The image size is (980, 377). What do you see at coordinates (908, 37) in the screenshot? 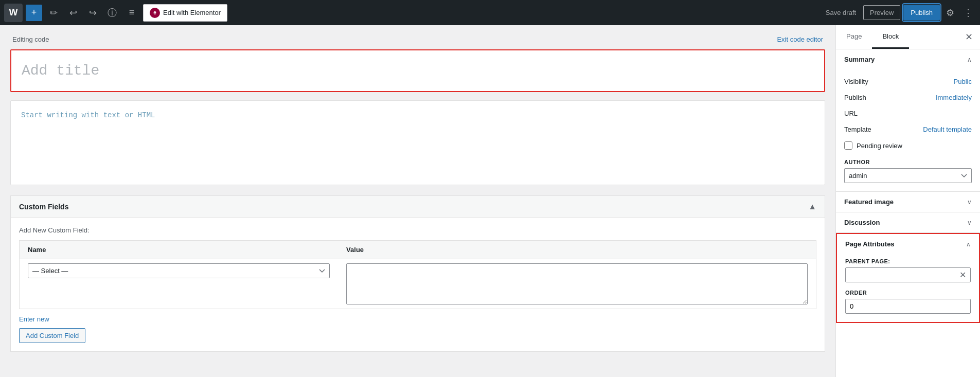
I see `sidebar-tabs: Page Block ✕` at bounding box center [908, 37].